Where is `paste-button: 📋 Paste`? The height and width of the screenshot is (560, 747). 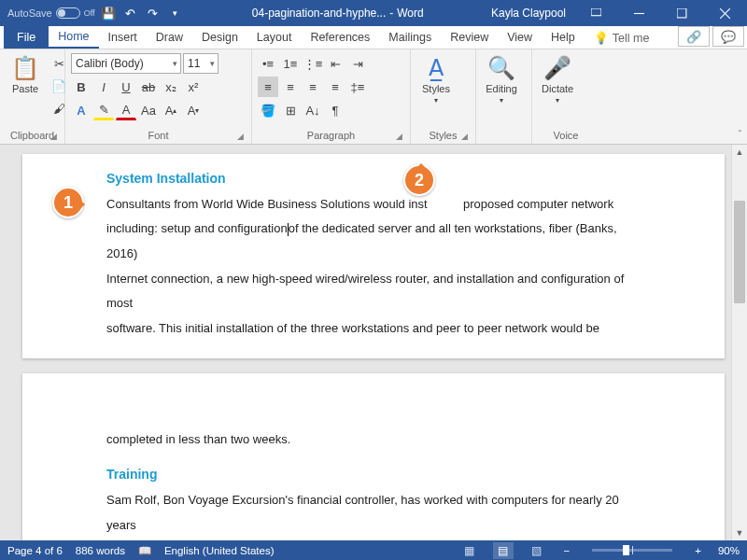 paste-button: 📋 Paste is located at coordinates (25, 75).